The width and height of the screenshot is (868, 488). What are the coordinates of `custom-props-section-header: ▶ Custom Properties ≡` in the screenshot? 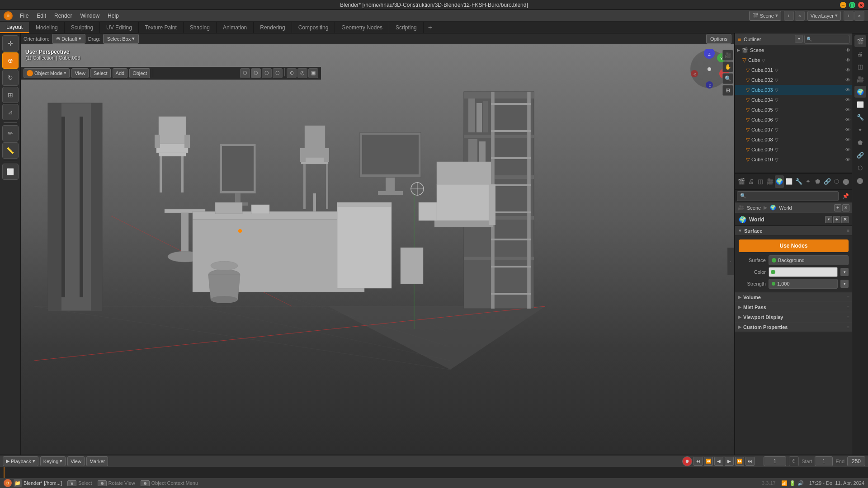 It's located at (794, 327).